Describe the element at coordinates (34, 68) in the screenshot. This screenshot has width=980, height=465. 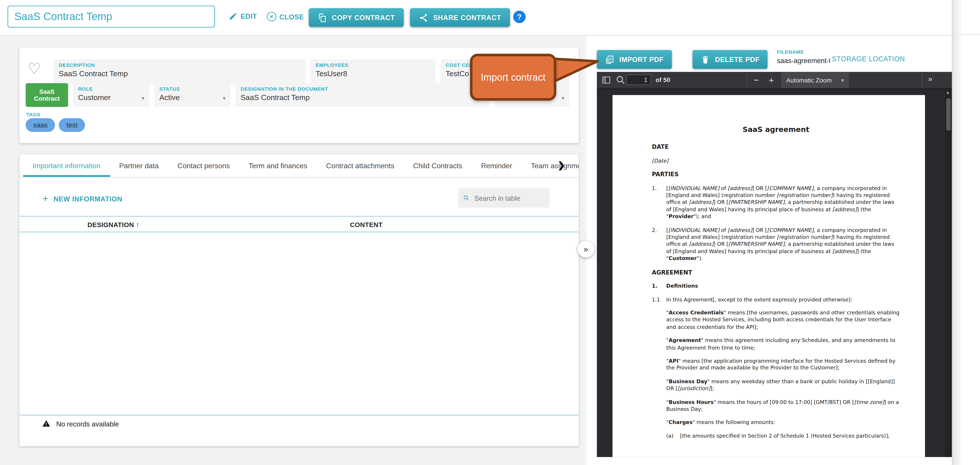
I see `favorite-heart-icon: ♡` at that location.